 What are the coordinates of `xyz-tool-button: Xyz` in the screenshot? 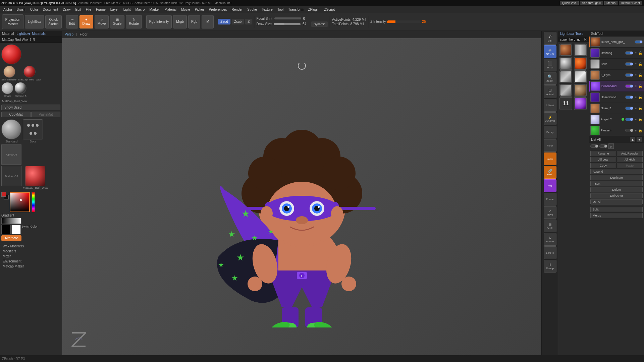 It's located at (550, 186).